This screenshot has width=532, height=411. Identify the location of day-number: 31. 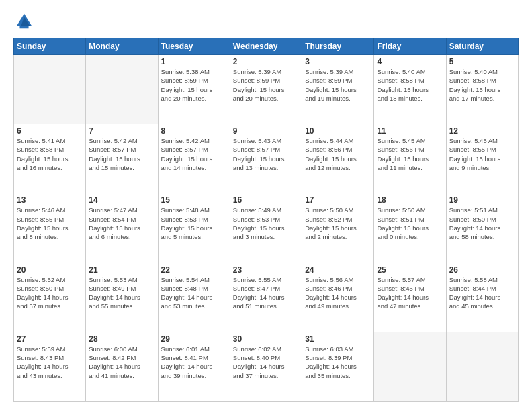
(338, 339).